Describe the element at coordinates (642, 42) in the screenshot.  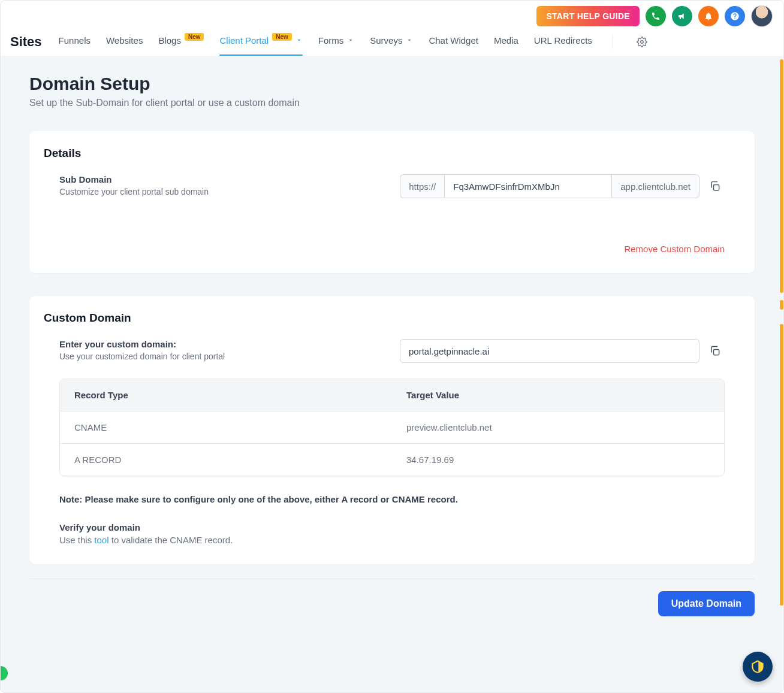
I see `settings-icon` at that location.